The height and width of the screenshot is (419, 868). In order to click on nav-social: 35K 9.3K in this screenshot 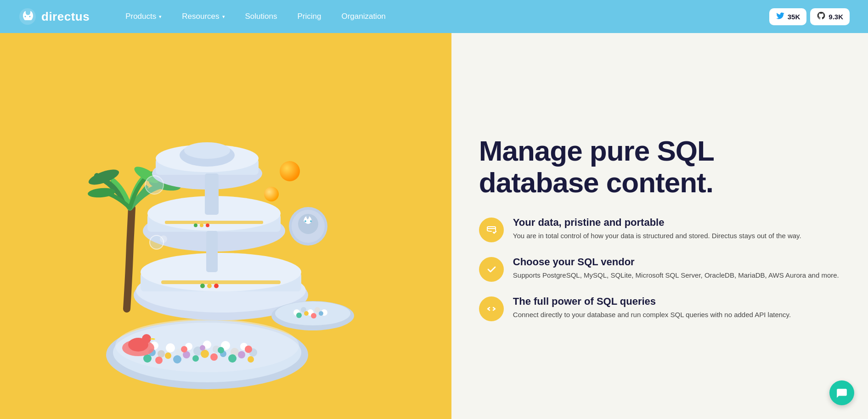, I will do `click(809, 17)`.